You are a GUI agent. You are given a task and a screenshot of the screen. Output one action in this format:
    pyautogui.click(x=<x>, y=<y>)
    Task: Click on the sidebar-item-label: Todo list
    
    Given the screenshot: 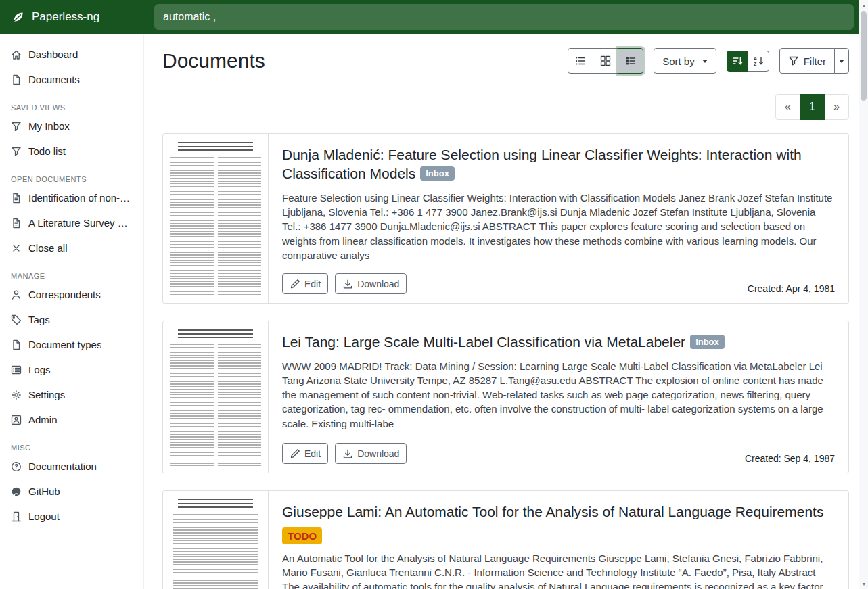 What is the action you would take?
    pyautogui.click(x=47, y=151)
    